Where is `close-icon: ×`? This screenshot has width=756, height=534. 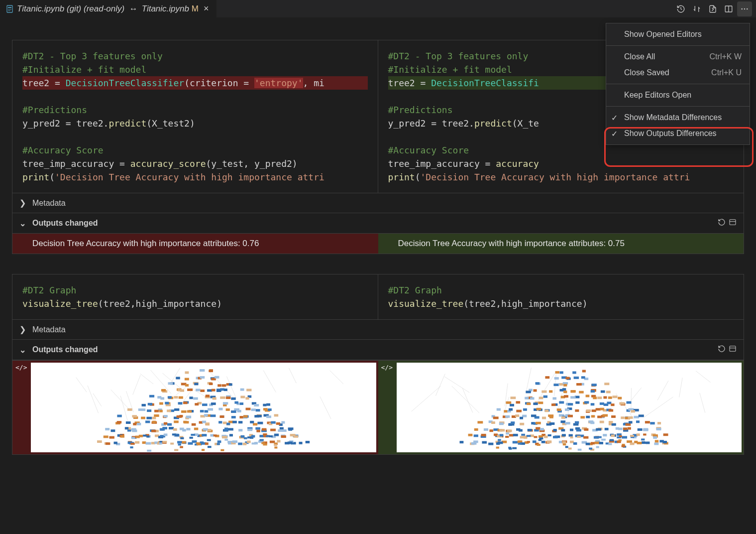
close-icon: × is located at coordinates (206, 9).